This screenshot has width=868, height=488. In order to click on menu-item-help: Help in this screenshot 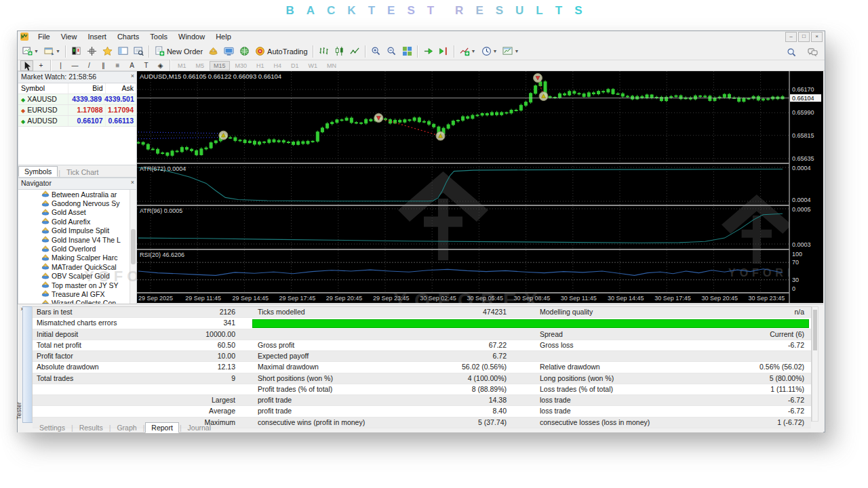, I will do `click(224, 37)`.